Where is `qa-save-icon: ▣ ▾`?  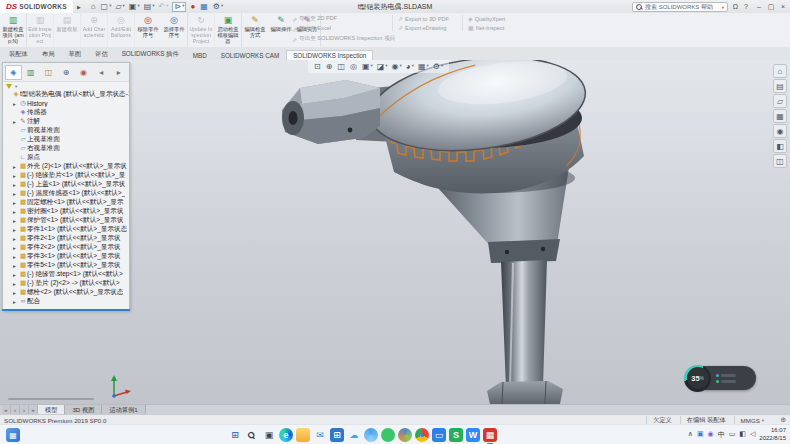 qa-save-icon: ▣ ▾ is located at coordinates (134, 7).